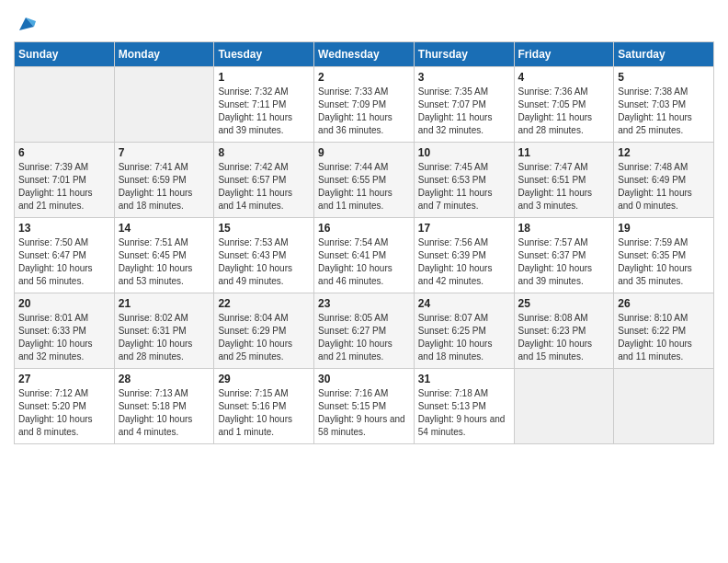 The width and height of the screenshot is (728, 563). I want to click on day-number: 6, so click(64, 153).